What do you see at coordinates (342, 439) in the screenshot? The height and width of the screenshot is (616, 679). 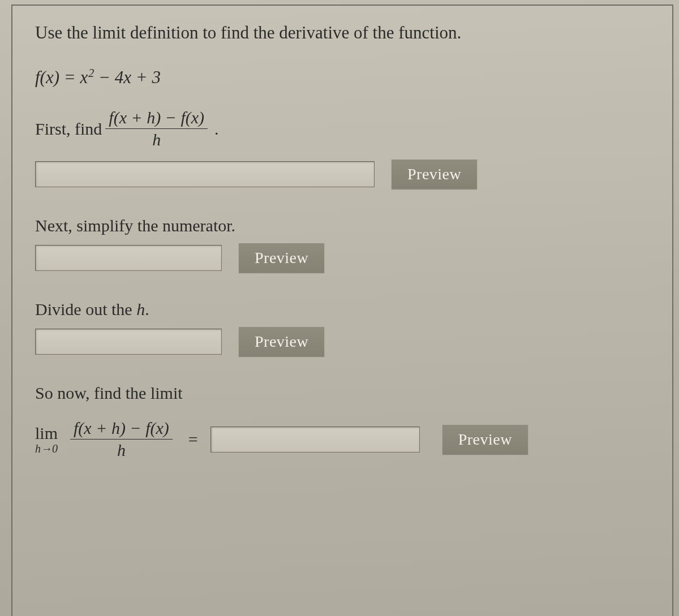 I see `step4-limit-row: lim h→0 f(x + h) − f(x) h = Preview` at bounding box center [342, 439].